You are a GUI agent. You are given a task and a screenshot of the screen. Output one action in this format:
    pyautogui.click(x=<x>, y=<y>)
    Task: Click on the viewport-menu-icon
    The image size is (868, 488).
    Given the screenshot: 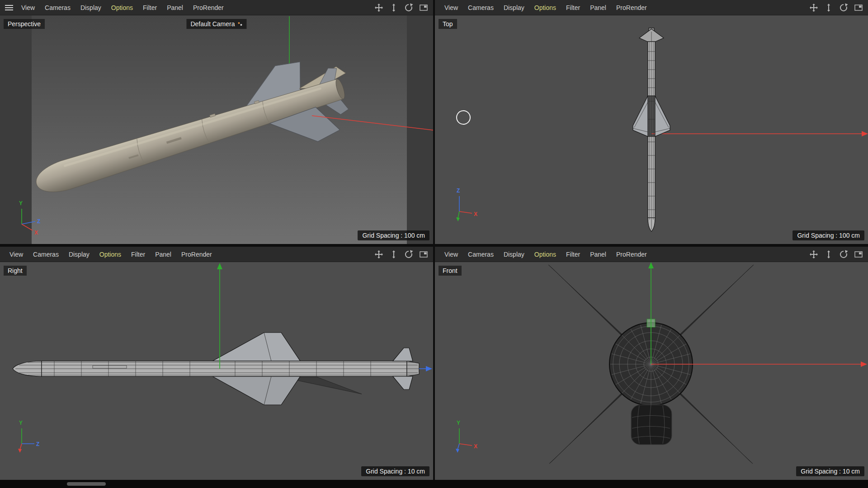 What is the action you would take?
    pyautogui.click(x=9, y=8)
    